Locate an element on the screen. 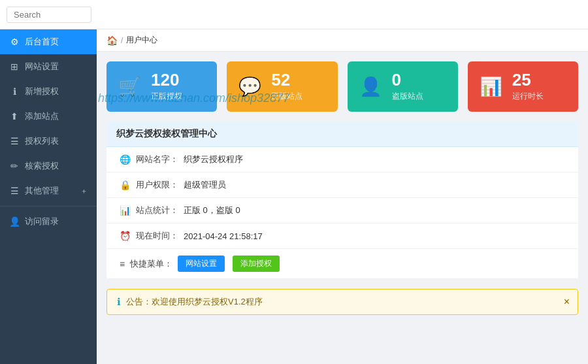 This screenshot has width=588, height=364. info-row-user-perm: 🔒 用户权限： 超级管理员 is located at coordinates (342, 186).